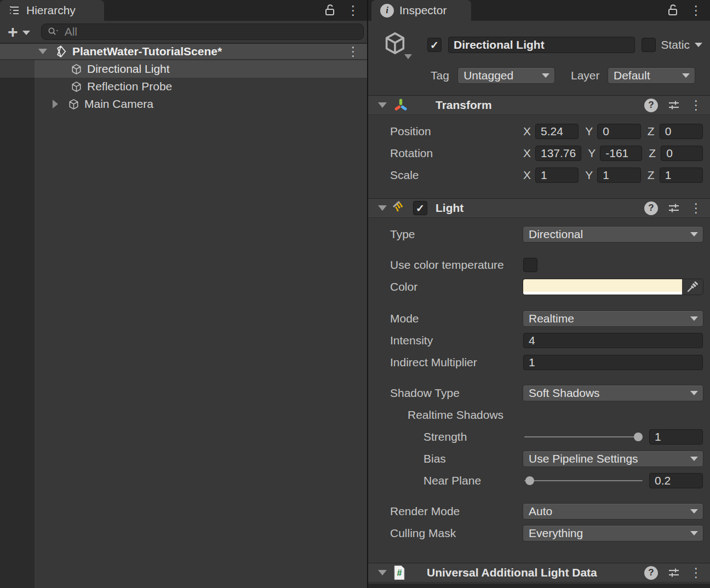 This screenshot has width=710, height=588. What do you see at coordinates (184, 69) in the screenshot?
I see `tree-item-directional-light: Directional Light` at bounding box center [184, 69].